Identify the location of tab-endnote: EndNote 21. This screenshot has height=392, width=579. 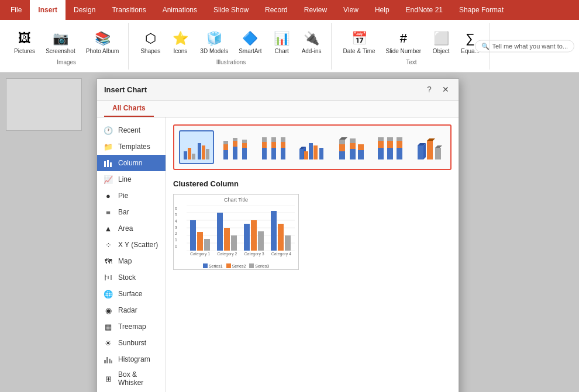
(425, 10).